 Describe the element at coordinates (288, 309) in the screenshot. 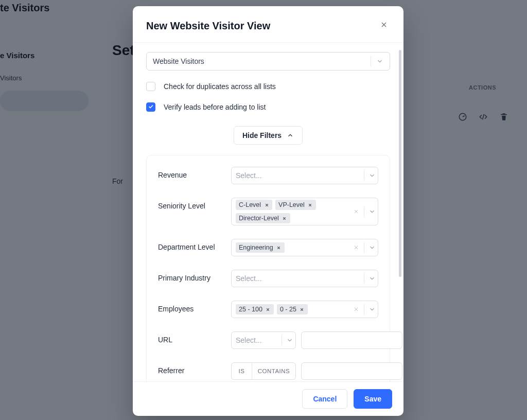

I see `tag-label: 0 - 25` at that location.